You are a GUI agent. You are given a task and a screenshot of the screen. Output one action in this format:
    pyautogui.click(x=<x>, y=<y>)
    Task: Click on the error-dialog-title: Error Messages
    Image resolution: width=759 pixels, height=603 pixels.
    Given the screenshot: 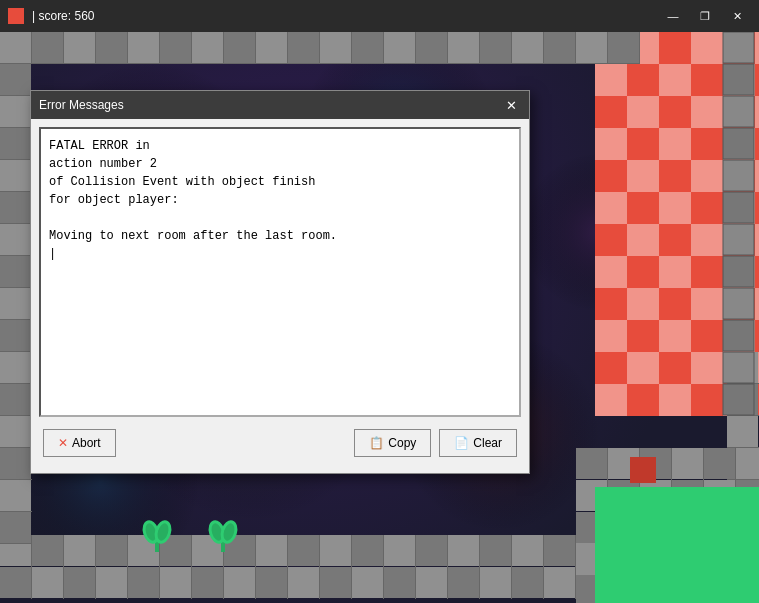 What is the action you would take?
    pyautogui.click(x=82, y=105)
    